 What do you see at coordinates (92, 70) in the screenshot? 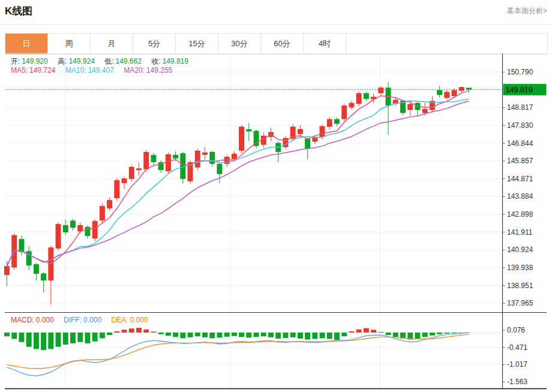
I see `ma-readout: MA5:149.724 MA10:149.407 MA20:149.255` at bounding box center [92, 70].